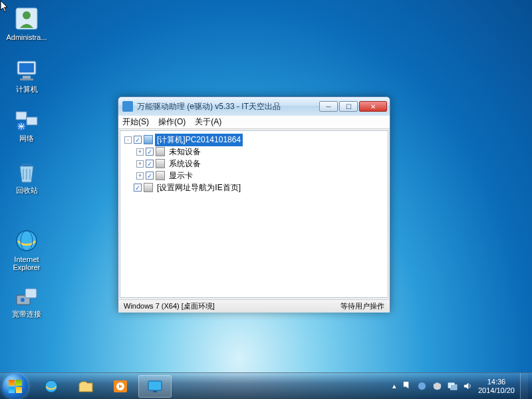 The height and width of the screenshot is (399, 532). Describe the element at coordinates (128, 188) in the screenshot. I see `tree-spacer` at that location.